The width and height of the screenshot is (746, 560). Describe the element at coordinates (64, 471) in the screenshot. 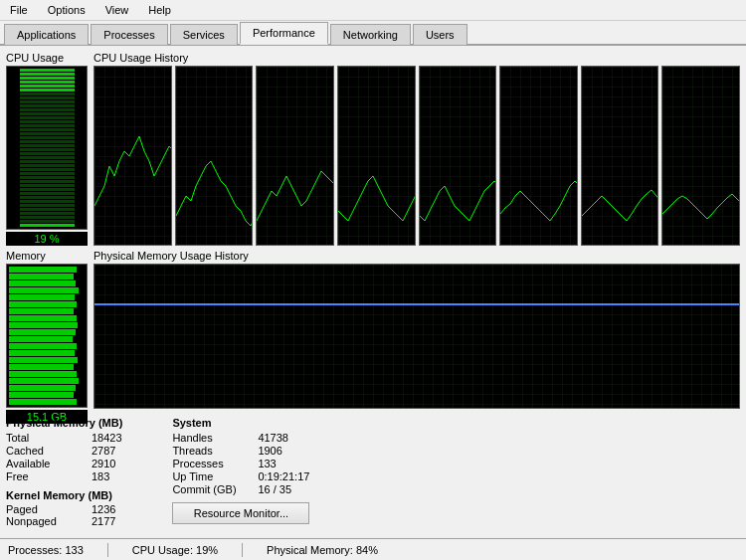

I see `physical-memory-col: Physical Memory (MB) Total 18423 Cached …` at that location.